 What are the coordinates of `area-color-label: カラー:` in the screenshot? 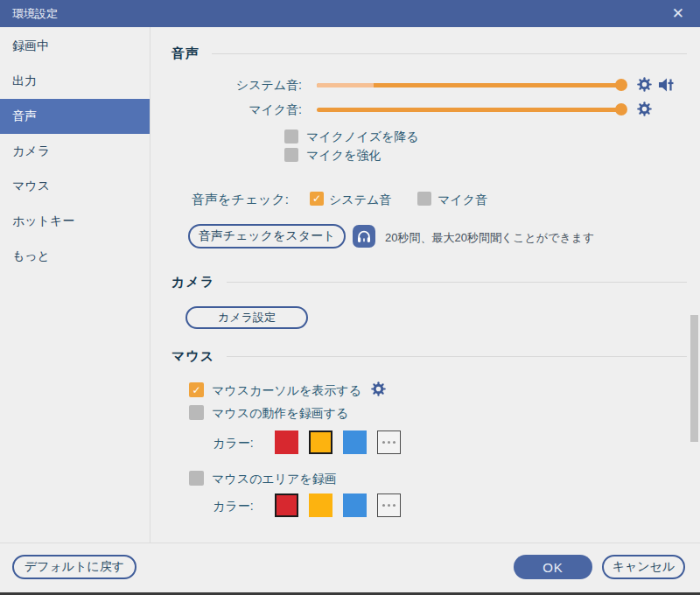 It's located at (233, 507).